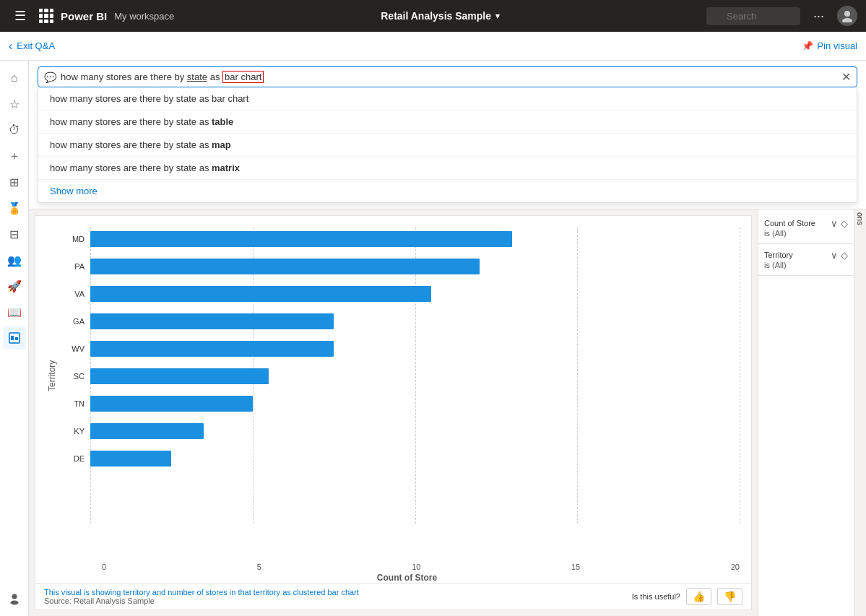 The image size is (866, 616). Describe the element at coordinates (779, 255) in the screenshot. I see `filter-label: Territory` at that location.